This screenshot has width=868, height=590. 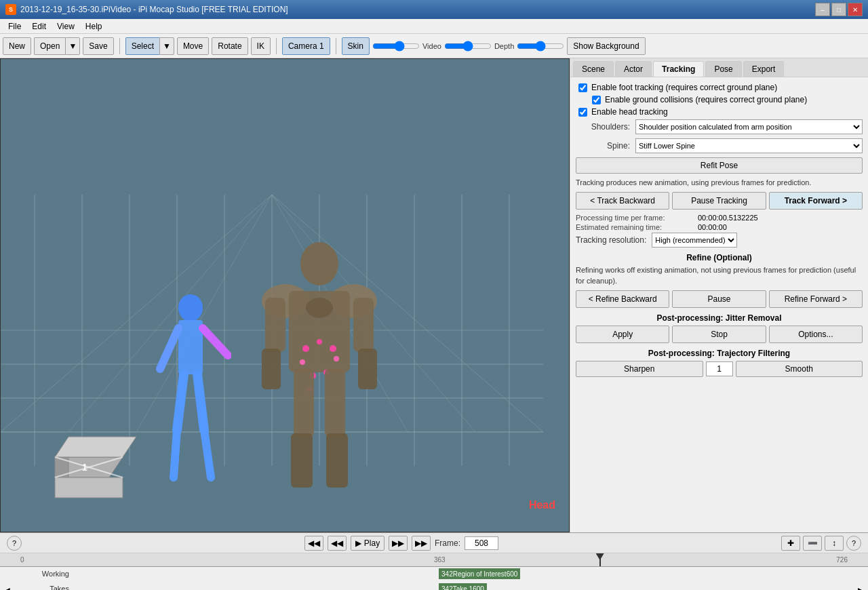 What do you see at coordinates (749, 127) in the screenshot?
I see `shoulders-select: Shoulder position calculated from arm po…` at bounding box center [749, 127].